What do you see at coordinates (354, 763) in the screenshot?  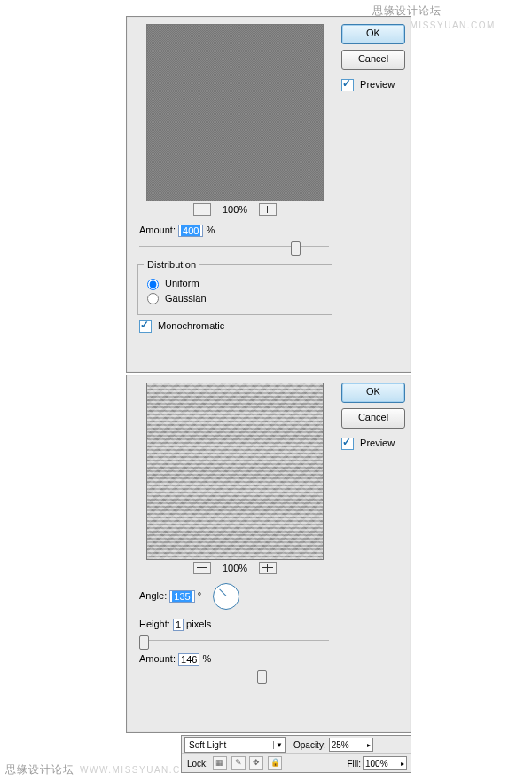 I see `fill-label: Fill:` at bounding box center [354, 763].